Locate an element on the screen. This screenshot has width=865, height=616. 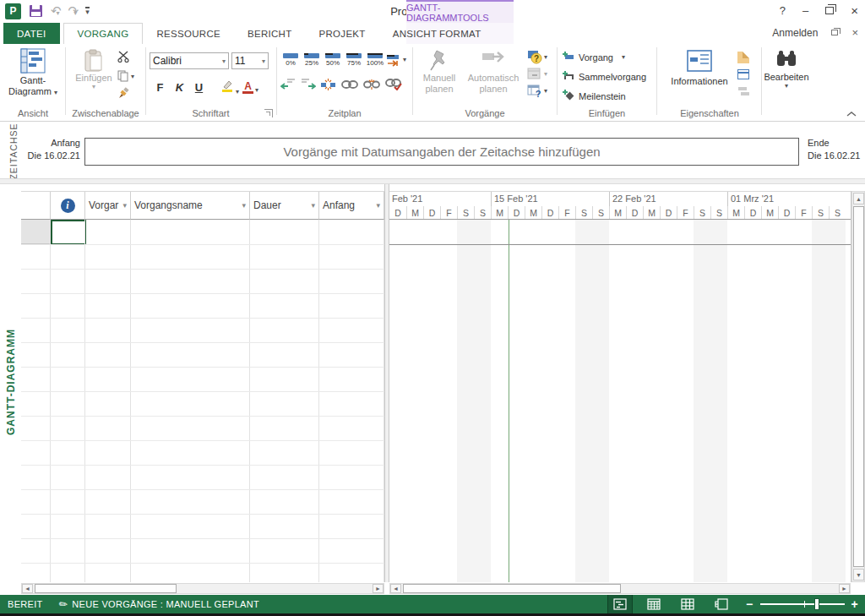
tab-ressource: RESSOURCE is located at coordinates (188, 34).